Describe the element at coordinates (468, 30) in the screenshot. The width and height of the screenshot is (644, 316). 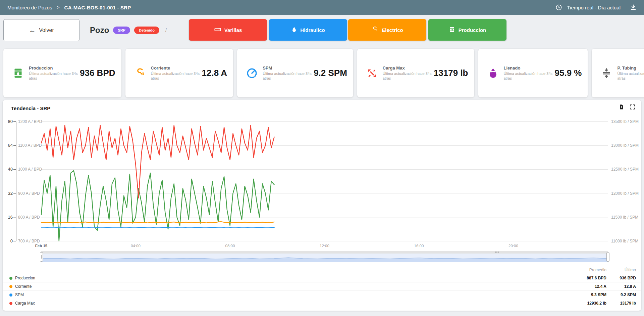
I see `produccion-button: Produccion` at that location.